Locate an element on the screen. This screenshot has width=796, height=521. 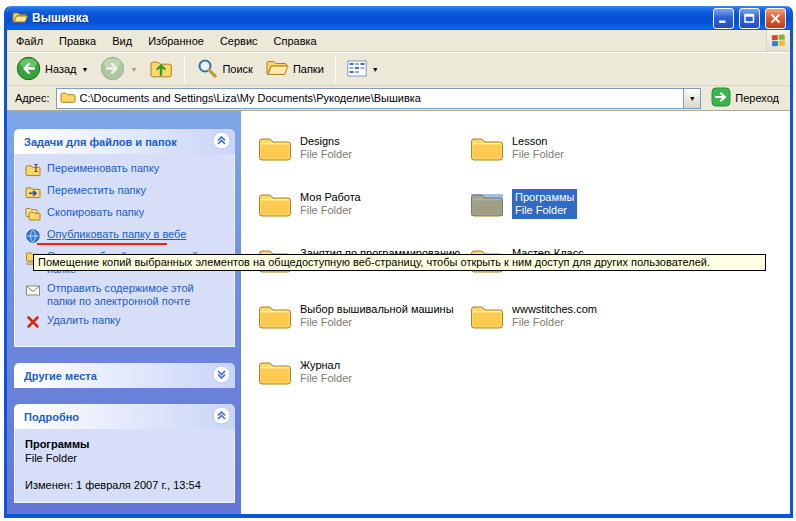
search-icon is located at coordinates (207, 69).